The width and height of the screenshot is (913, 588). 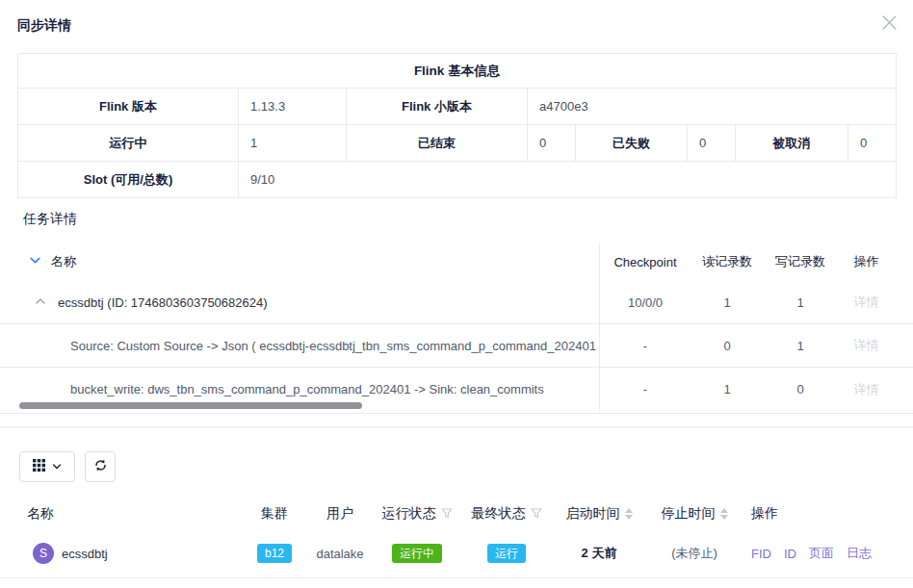 What do you see at coordinates (456, 302) in the screenshot?
I see `task-row-job: ecssdbtj (ID: 1746803603750682624) 10/0/…` at bounding box center [456, 302].